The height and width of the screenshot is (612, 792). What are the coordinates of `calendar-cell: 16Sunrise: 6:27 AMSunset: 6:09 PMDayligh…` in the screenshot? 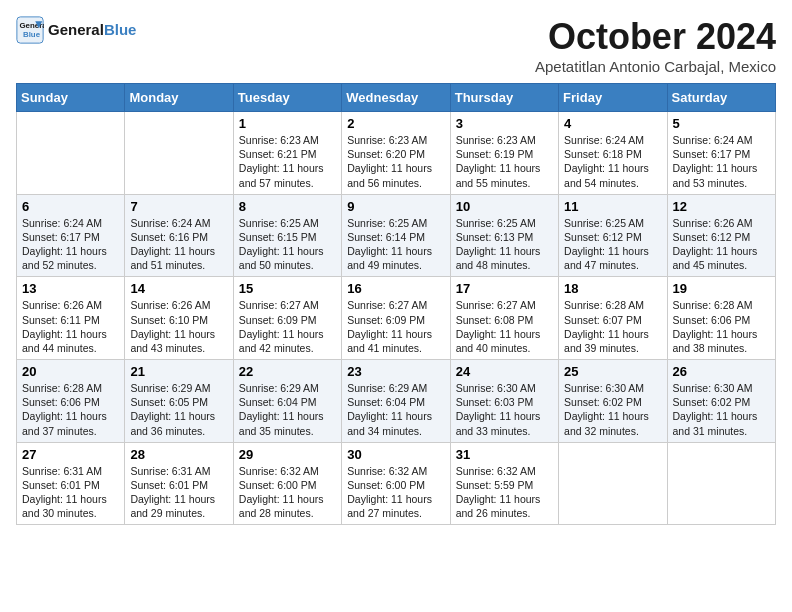 It's located at (396, 318).